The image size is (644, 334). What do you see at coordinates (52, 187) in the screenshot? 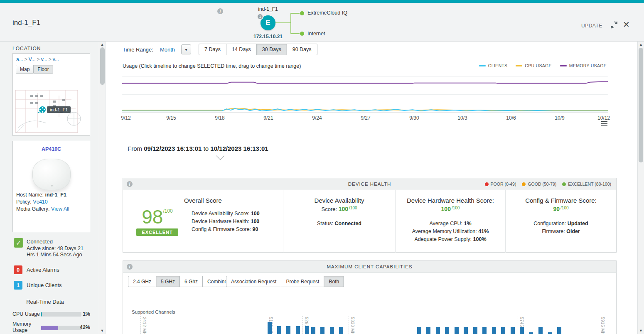
I see `device-card: AP410C Host Name: ind-1_F1 Policy: Vc410…` at bounding box center [52, 187].